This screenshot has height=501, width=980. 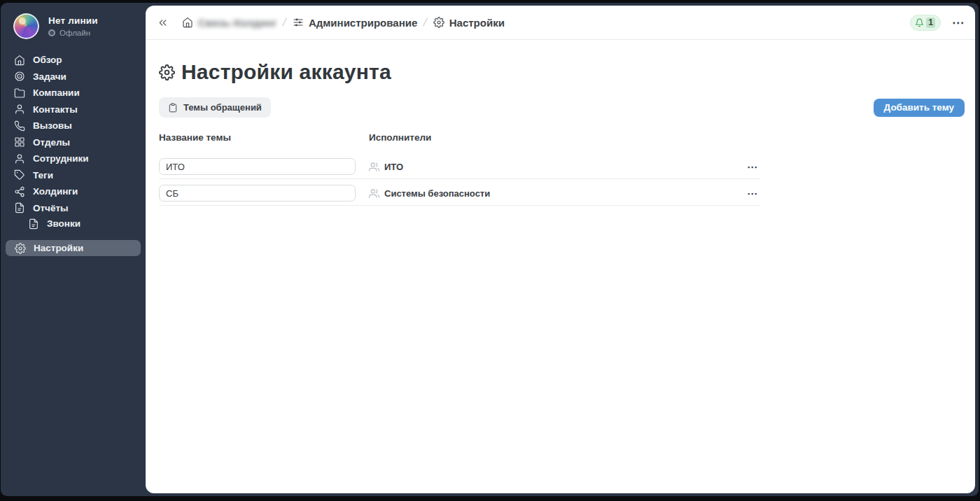 I want to click on profile-status-label: Офлайн, so click(x=75, y=33).